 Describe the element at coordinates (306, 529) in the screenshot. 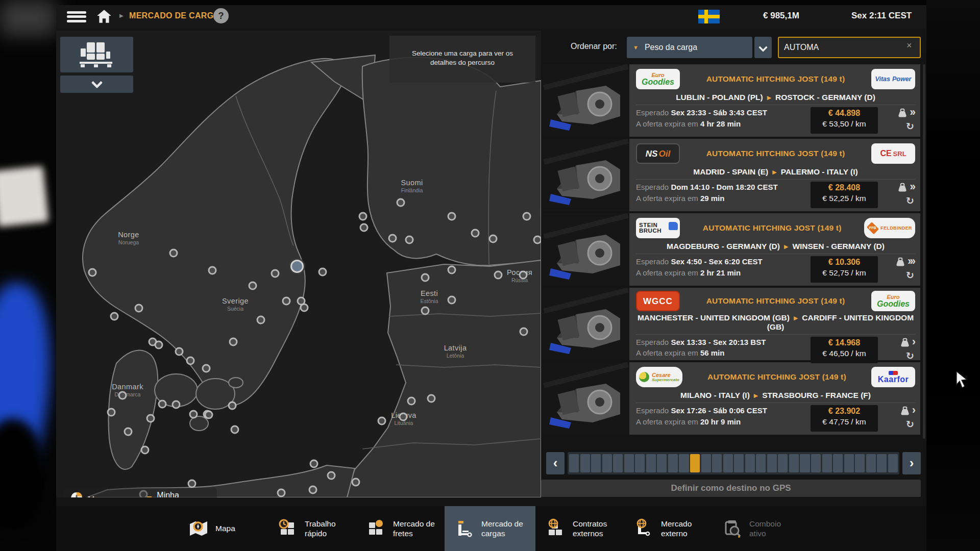

I see `tab-quick-job: Trabalhorápido` at that location.